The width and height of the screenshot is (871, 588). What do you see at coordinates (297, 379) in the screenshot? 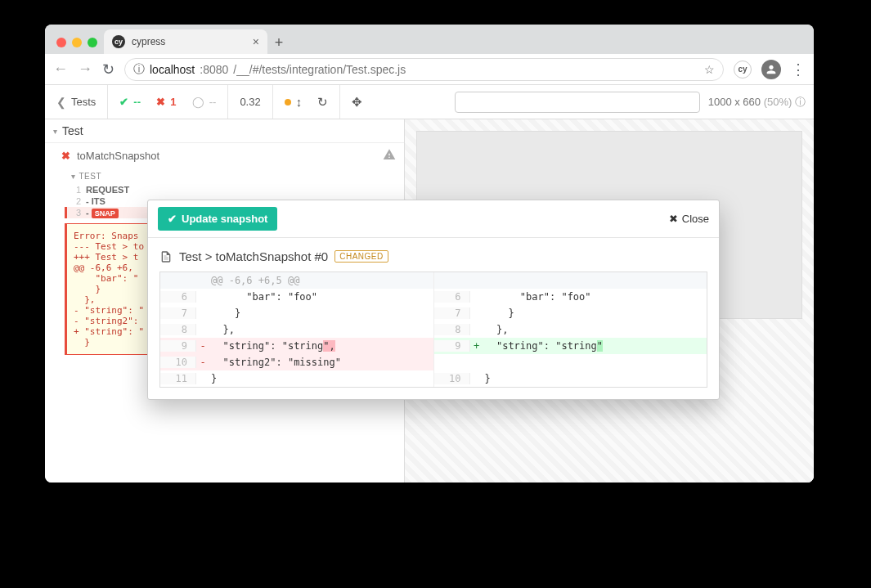
I see `diff-line: 11}` at bounding box center [297, 379].